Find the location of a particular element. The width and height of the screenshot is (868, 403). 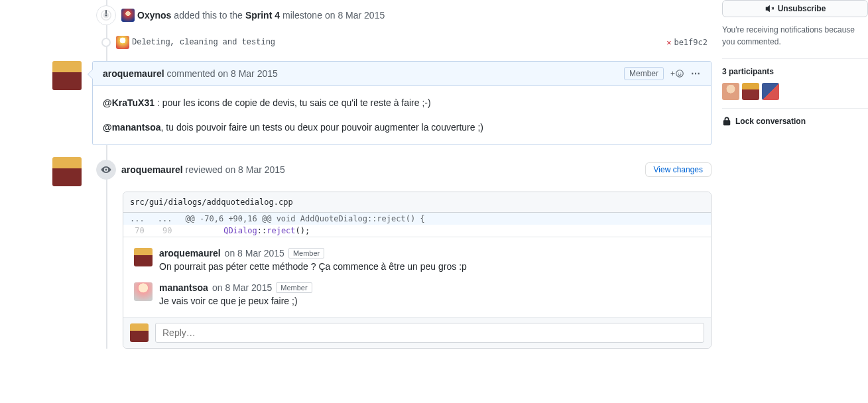

inline-comment-text: On pourrait pas péter cette méthode ? Ça… is located at coordinates (430, 266).